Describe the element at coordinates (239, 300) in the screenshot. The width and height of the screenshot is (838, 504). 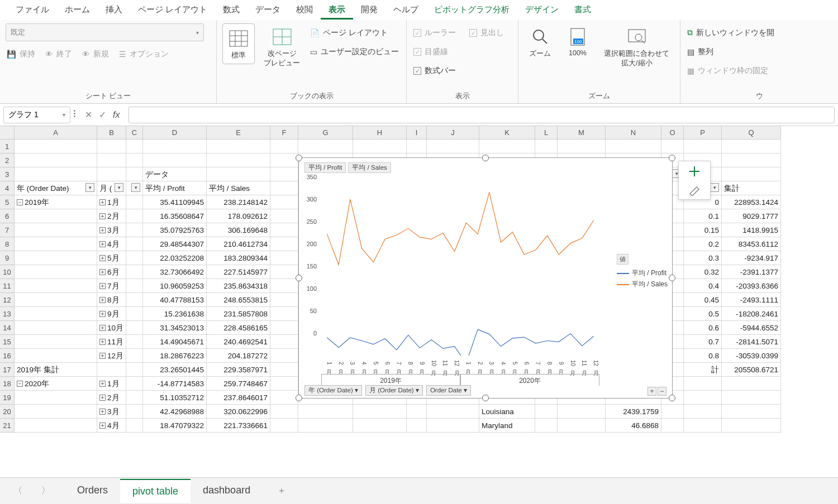
I see `cell: 248.6553815` at that location.